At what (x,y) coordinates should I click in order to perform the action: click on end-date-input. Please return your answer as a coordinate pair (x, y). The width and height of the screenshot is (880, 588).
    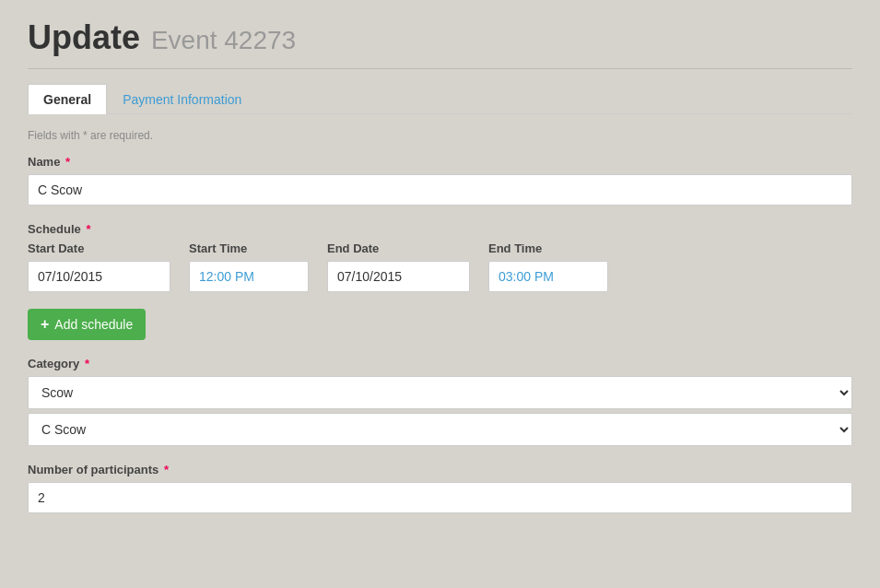
    Looking at the image, I should click on (398, 276).